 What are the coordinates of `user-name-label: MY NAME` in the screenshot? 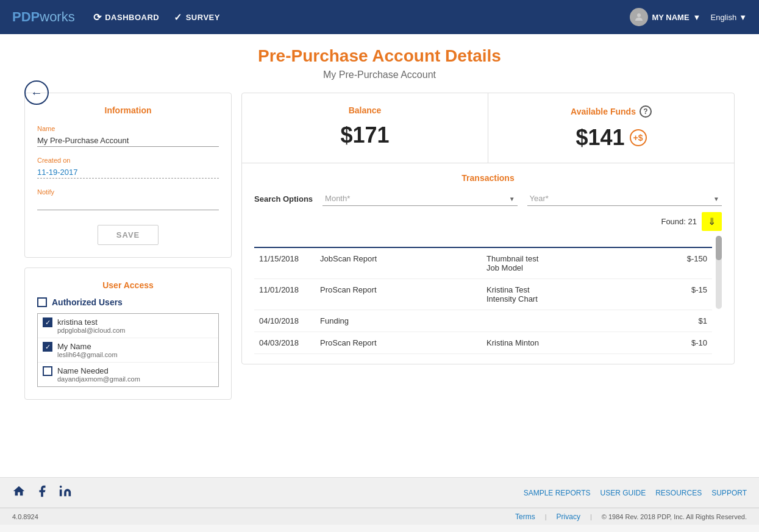 It's located at (671, 17).